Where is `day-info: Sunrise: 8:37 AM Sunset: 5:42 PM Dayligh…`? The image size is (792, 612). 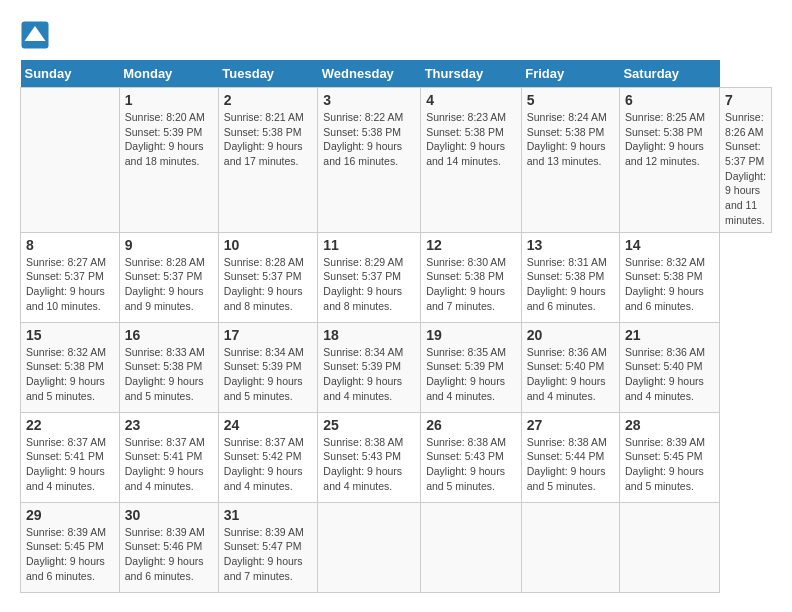
day-info: Sunrise: 8:37 AM Sunset: 5:42 PM Dayligh… is located at coordinates (268, 464).